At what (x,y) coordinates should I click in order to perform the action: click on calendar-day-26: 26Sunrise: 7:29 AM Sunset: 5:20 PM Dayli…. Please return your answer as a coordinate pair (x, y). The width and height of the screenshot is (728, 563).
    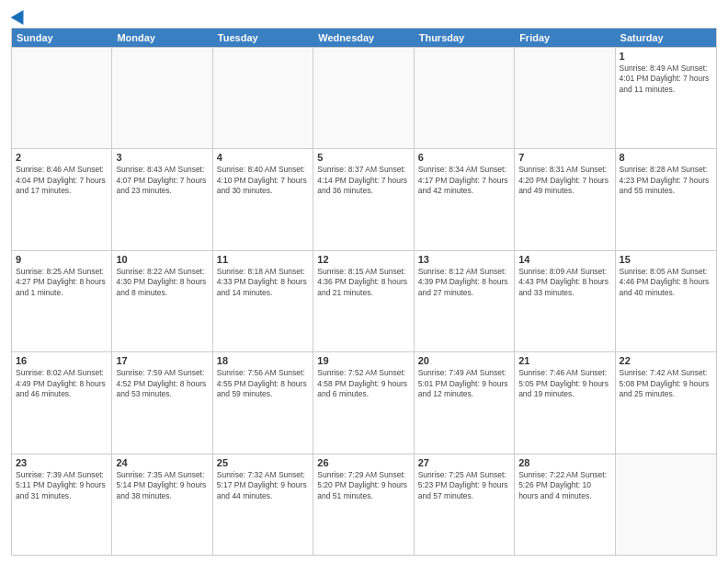
    Looking at the image, I should click on (364, 504).